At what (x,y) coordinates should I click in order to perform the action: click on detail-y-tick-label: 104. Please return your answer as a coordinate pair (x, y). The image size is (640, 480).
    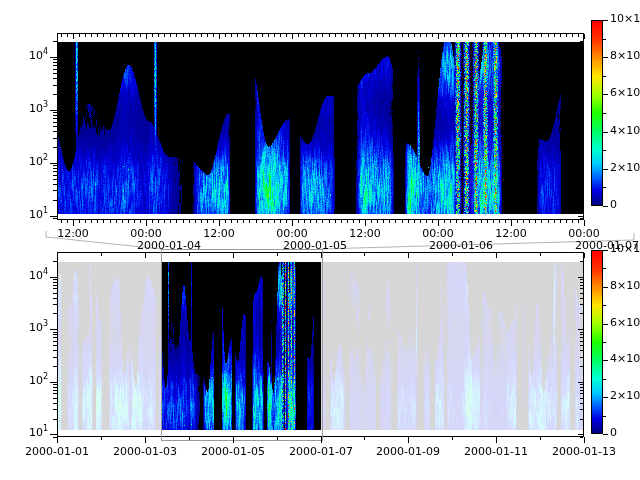
    Looking at the image, I should click on (26, 56).